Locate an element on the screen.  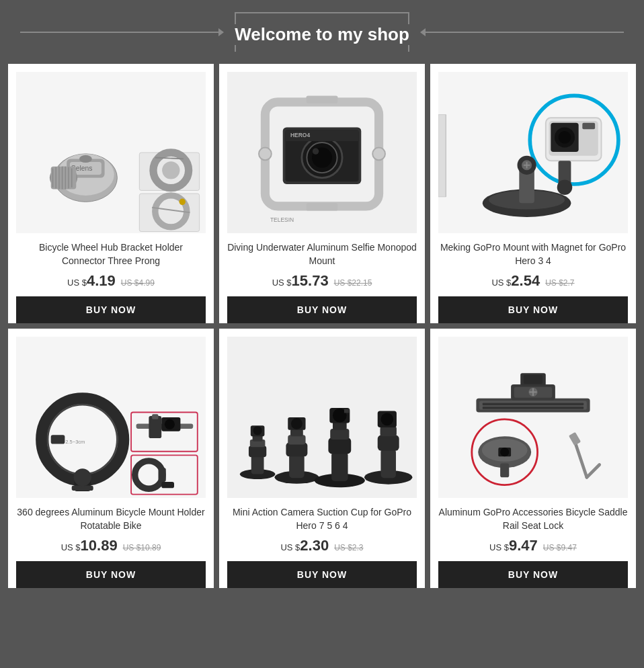
current-price: US $15.73 is located at coordinates (300, 281).